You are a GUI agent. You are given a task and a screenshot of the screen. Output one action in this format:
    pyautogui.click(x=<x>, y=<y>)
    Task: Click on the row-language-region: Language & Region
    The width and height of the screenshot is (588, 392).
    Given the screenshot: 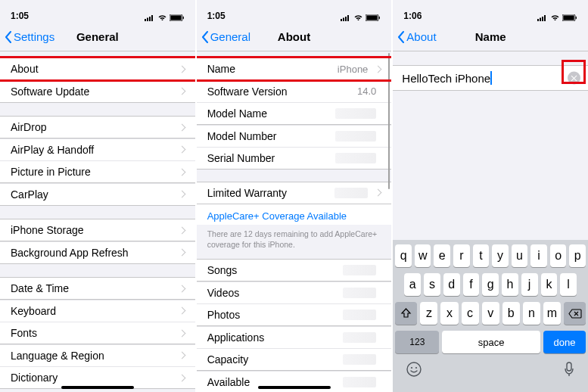 What is the action you would take?
    pyautogui.click(x=98, y=356)
    